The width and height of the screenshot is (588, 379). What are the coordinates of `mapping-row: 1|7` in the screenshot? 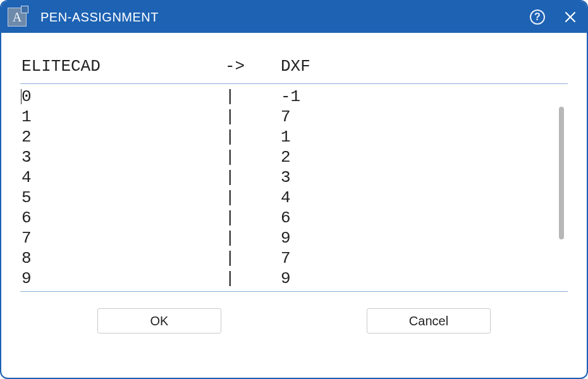 It's located at (294, 117).